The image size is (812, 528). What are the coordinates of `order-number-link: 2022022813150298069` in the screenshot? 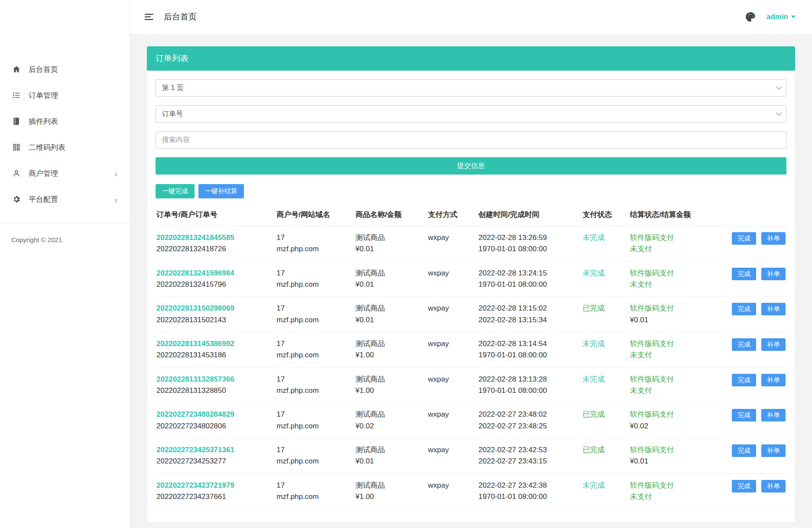 It's located at (195, 308).